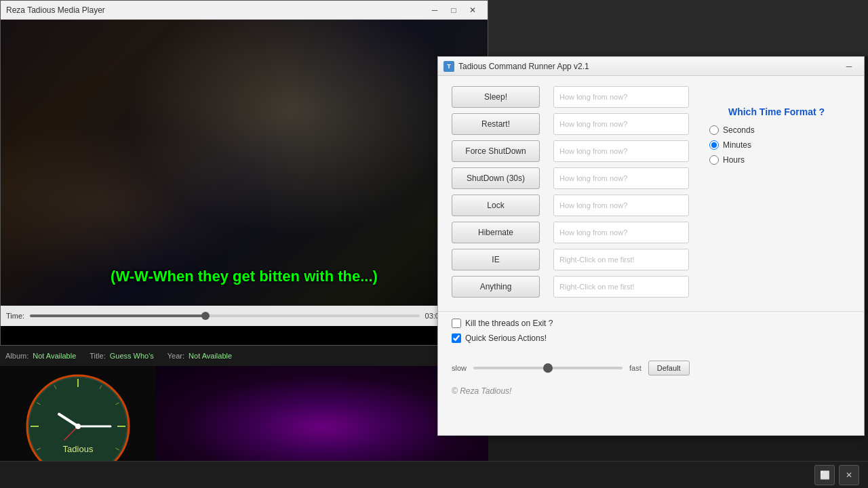 The width and height of the screenshot is (868, 488). What do you see at coordinates (449, 66) in the screenshot?
I see `cmd-icon: T` at bounding box center [449, 66].